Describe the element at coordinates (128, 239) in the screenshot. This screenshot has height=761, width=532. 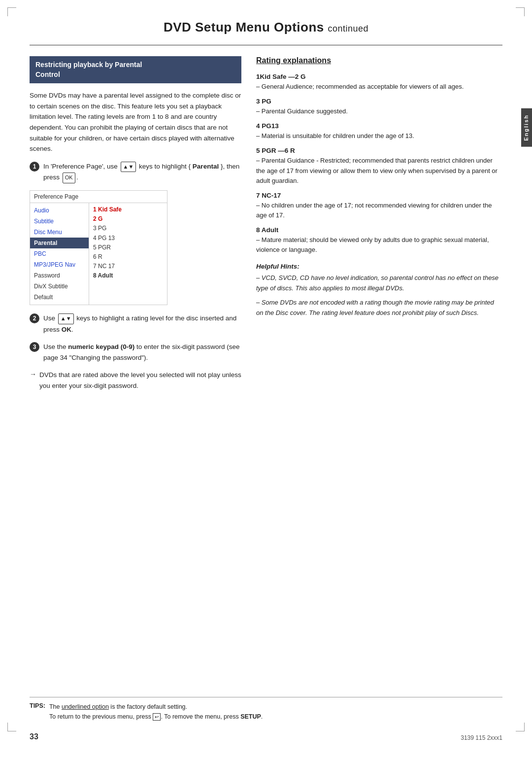
I see `pref-rating-4: 4 PG 13` at that location.